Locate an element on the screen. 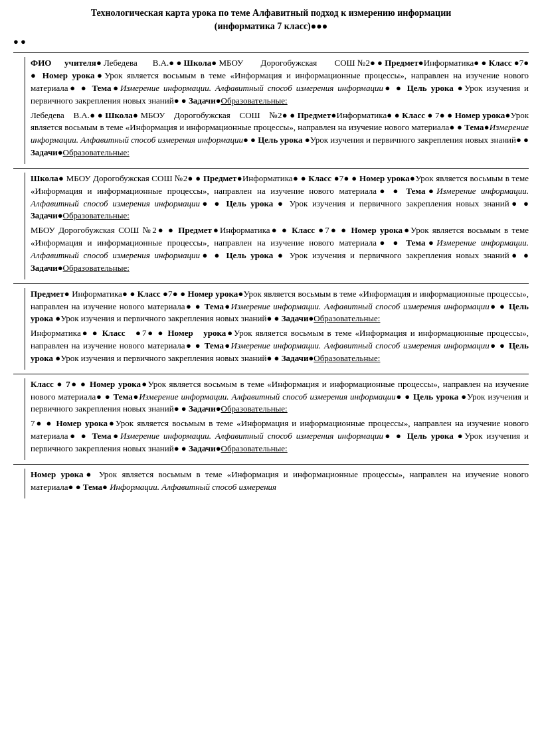 The image size is (542, 756). section-predmet: Предмет● Информатика● ● Класс ●7● ● Номе… is located at coordinates (271, 329).